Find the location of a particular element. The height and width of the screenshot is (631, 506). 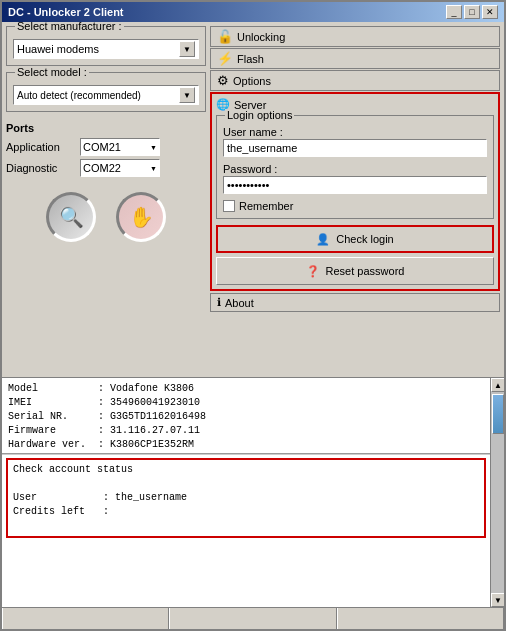

unlocking-icon: 🔓 is located at coordinates (225, 36).